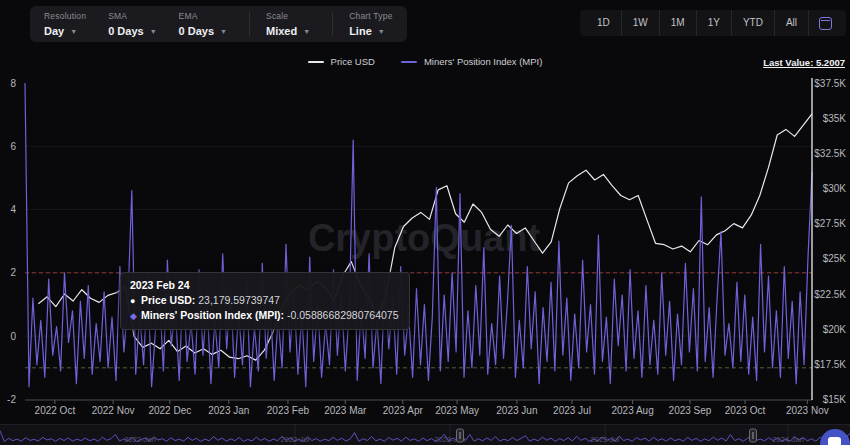  What do you see at coordinates (516, 410) in the screenshot?
I see `x-tick-label: 2023 Jun` at bounding box center [516, 410].